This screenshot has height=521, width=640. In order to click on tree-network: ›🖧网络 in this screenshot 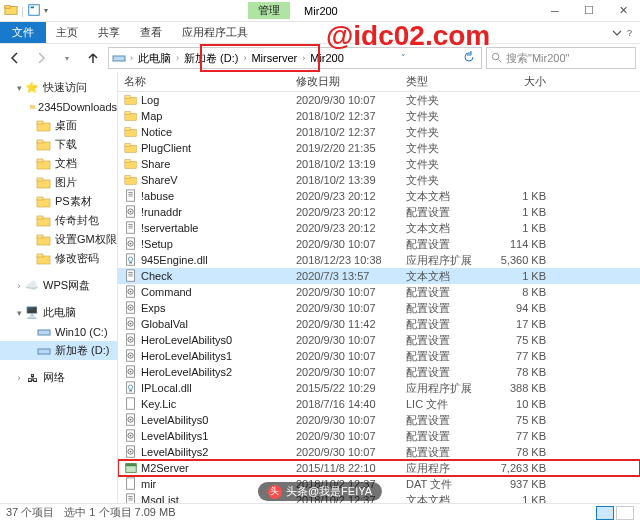, I will do `click(58, 378)`.